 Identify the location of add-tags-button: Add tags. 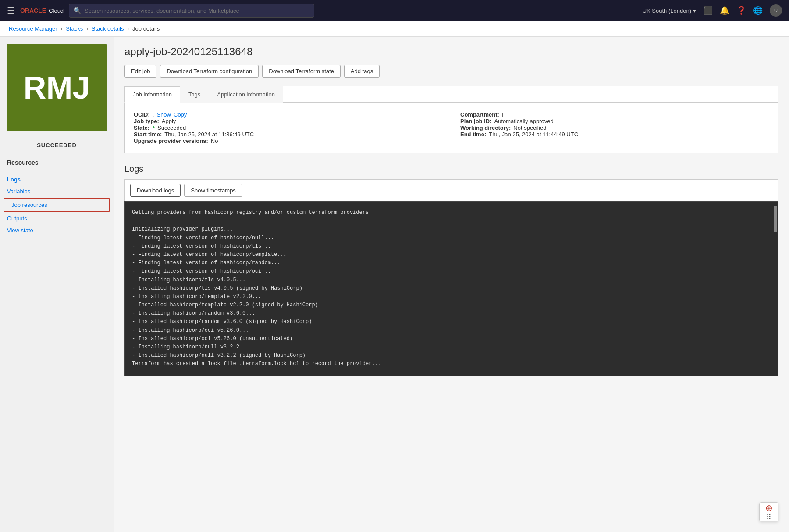
(362, 71).